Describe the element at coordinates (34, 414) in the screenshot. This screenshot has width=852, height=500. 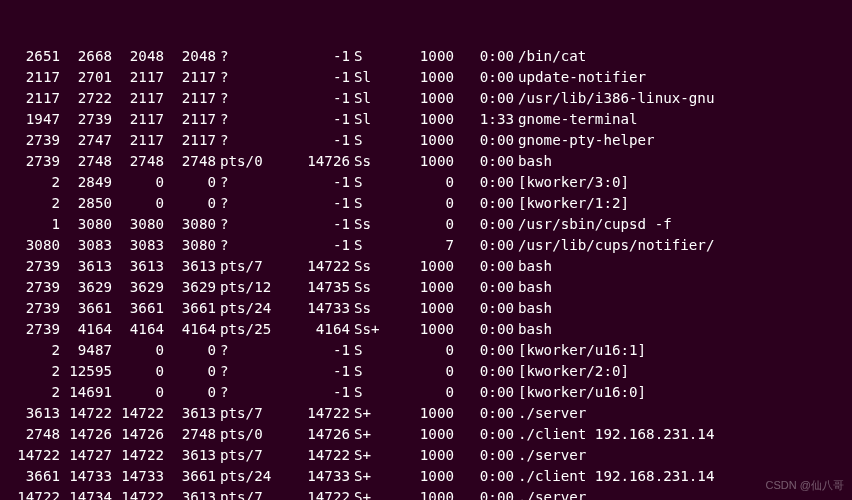
I see `cell-ppid: 3613` at that location.